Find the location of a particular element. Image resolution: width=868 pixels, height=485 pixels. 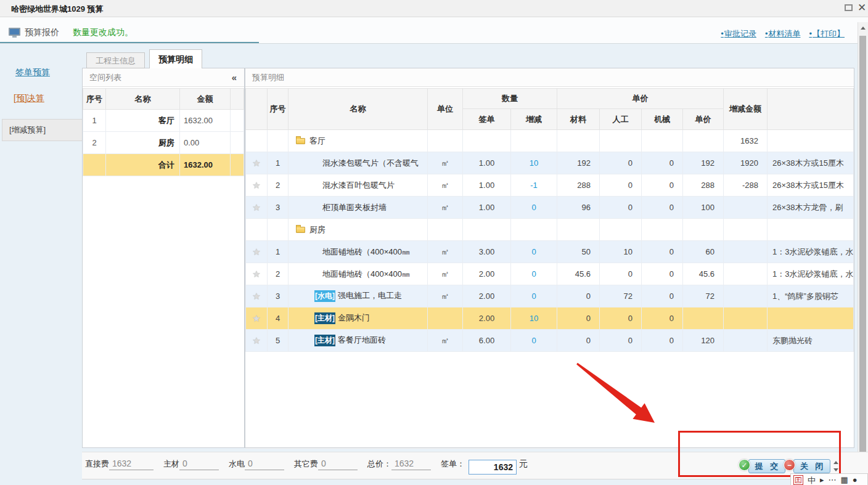

detail-row: ★4[主材]金隅木门2.0010000 is located at coordinates (550, 319).